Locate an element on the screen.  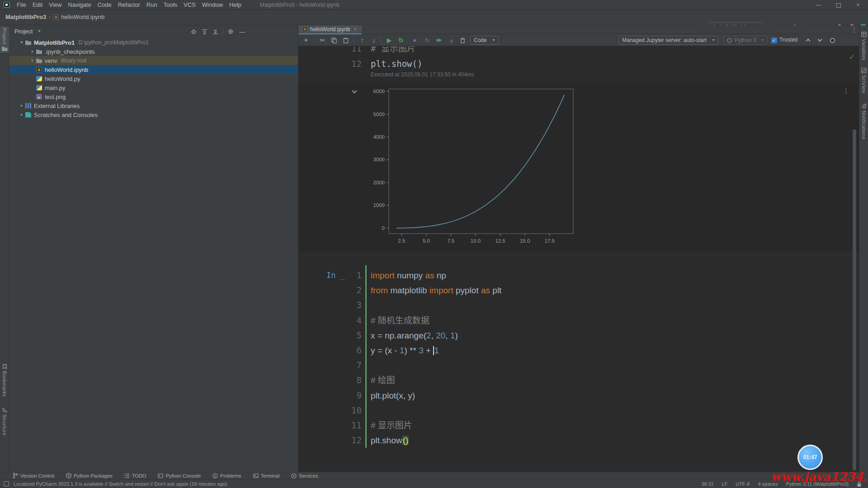
menu-refactor: Refactor is located at coordinates (129, 5).